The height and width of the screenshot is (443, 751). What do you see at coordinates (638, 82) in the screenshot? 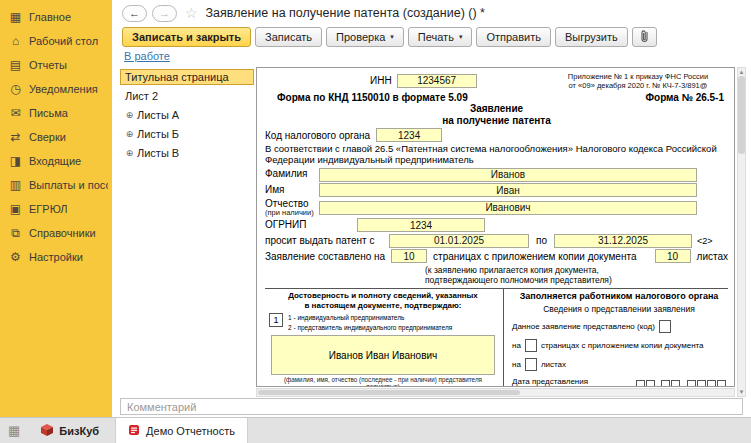
I see `appendix-note: Приложение № 1 к приказу ФНС России от «…` at bounding box center [638, 82].